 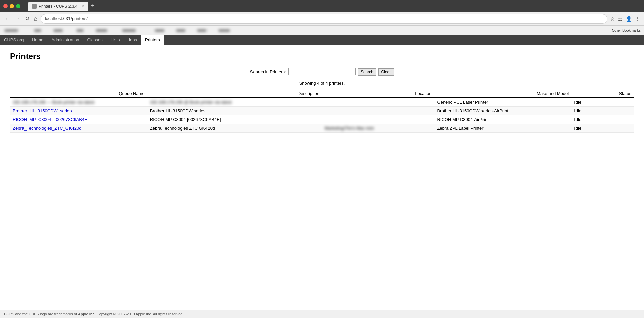 I want to click on location-blurred: Marketing/Tim's Mac mini, so click(x=349, y=128).